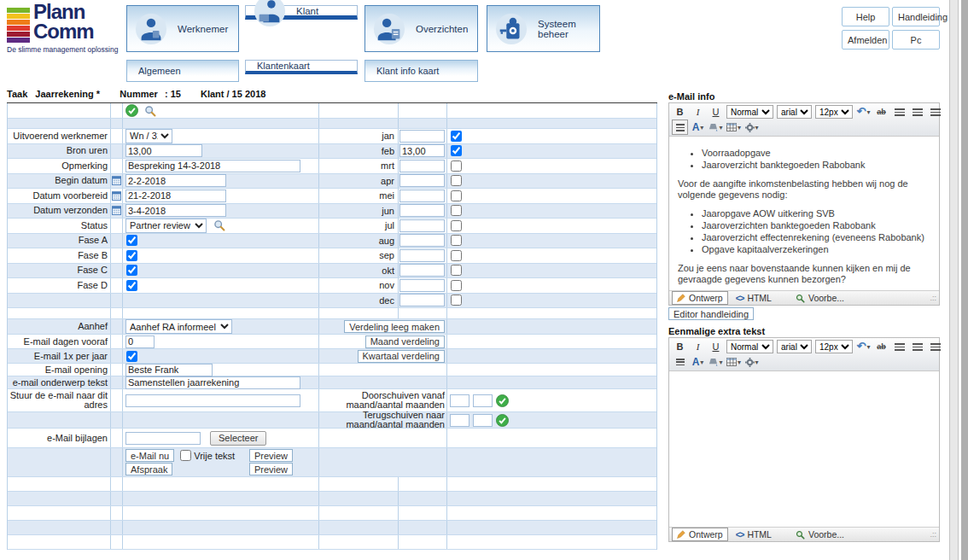  Describe the element at coordinates (422, 256) in the screenshot. I see `month-input-sep` at that location.